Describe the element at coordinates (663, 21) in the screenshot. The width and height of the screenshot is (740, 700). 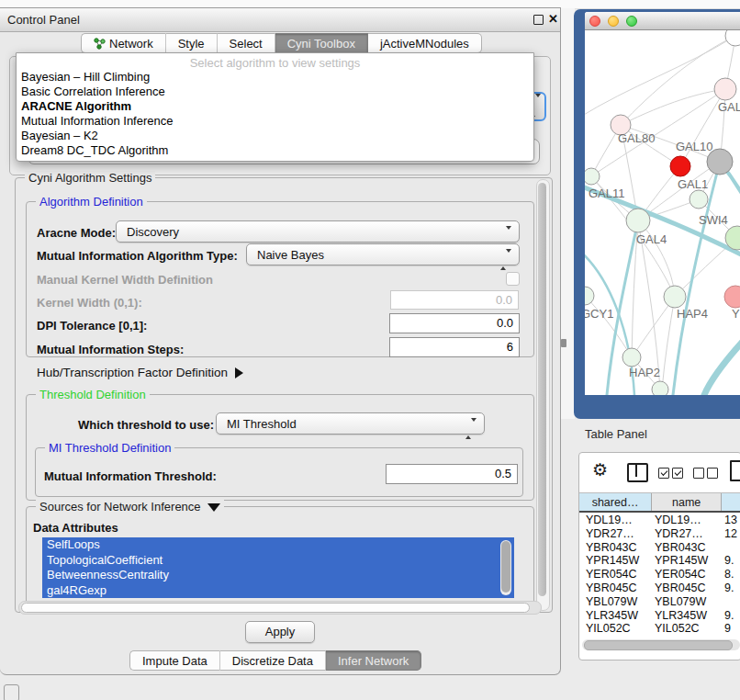
I see `network-window-titlebar` at that location.